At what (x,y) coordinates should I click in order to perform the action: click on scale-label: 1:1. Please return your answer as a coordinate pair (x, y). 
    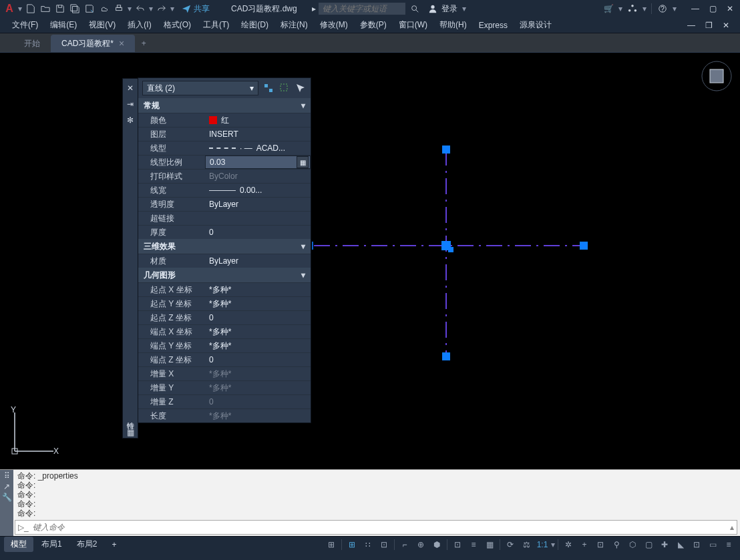
    Looking at the image, I should click on (542, 545).